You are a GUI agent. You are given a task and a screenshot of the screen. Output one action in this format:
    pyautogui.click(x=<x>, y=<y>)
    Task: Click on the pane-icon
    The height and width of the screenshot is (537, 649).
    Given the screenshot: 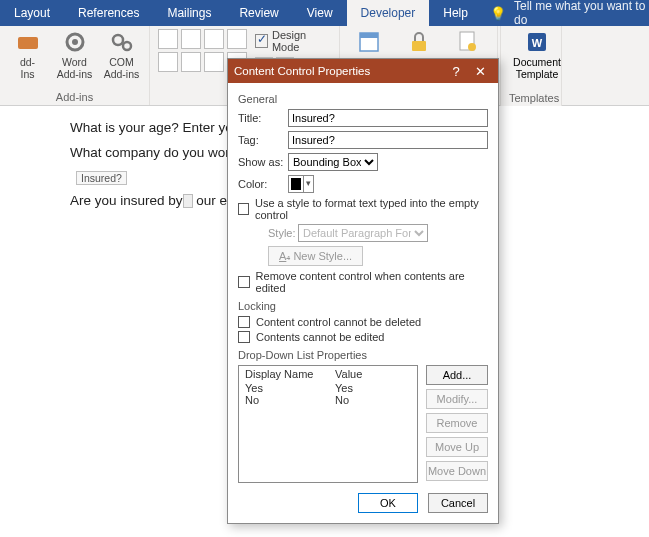 What is the action you would take?
    pyautogui.click(x=369, y=42)
    